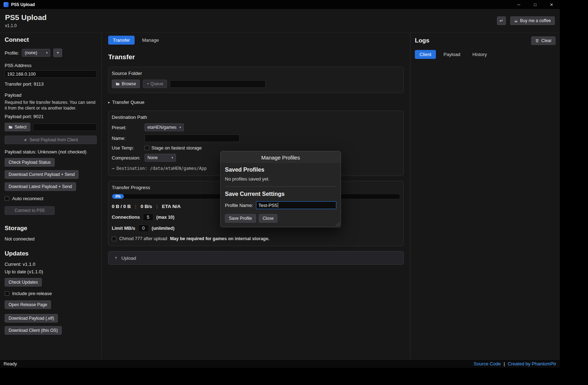 Image resolution: width=588 pixels, height=385 pixels. I want to click on tab-logs-client: Client, so click(426, 54).